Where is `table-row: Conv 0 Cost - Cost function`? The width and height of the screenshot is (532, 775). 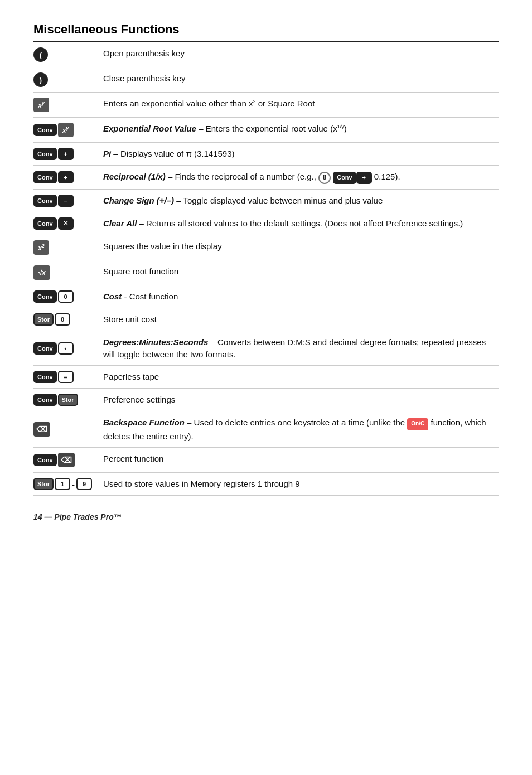 table-row: Conv 0 Cost - Cost function is located at coordinates (266, 297).